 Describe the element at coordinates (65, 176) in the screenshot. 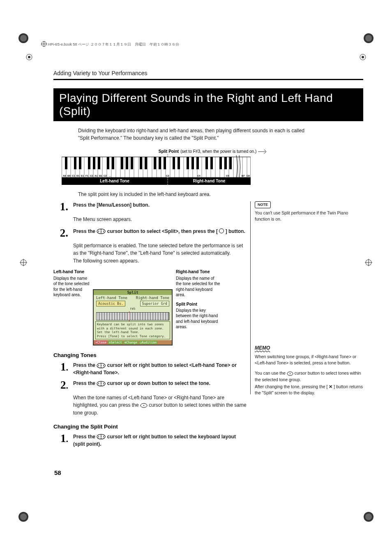

I see `svg-text: A0` at that location.